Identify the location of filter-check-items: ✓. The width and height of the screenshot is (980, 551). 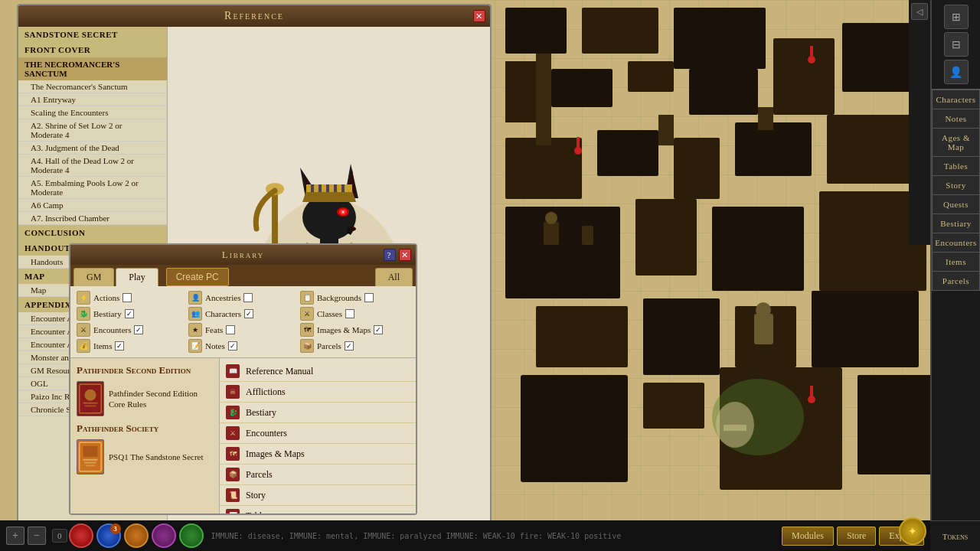
(119, 346).